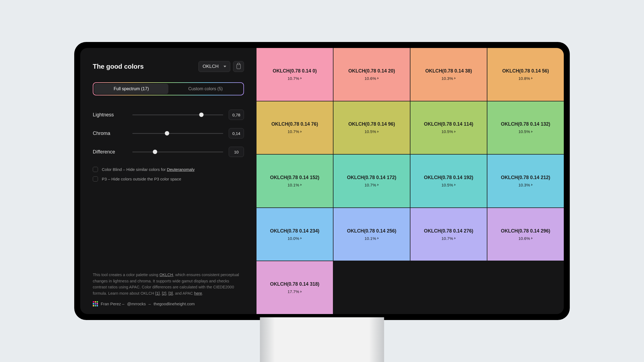  Describe the element at coordinates (178, 115) in the screenshot. I see `lightness-slider` at that location.